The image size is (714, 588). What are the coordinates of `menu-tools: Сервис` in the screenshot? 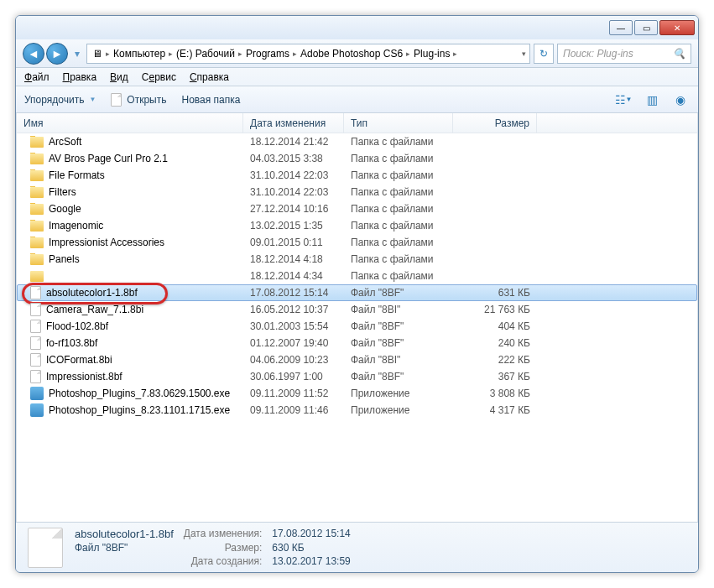 It's located at (159, 77).